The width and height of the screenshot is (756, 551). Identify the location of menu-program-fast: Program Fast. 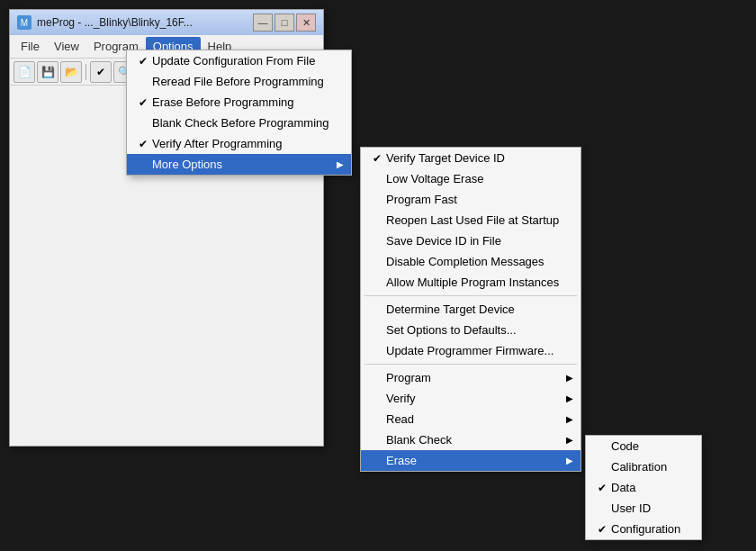
(471, 200).